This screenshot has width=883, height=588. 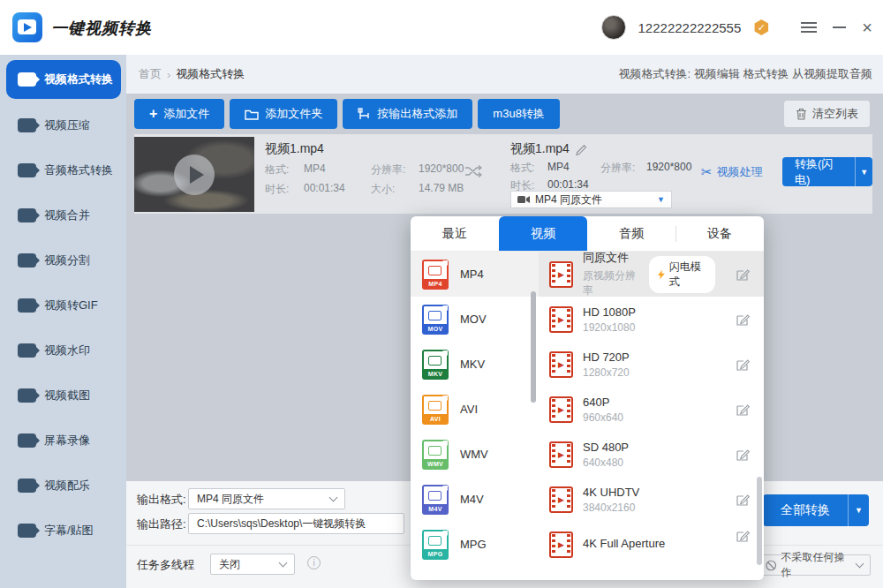 What do you see at coordinates (835, 114) in the screenshot?
I see `clear-list-label: 清空列表` at bounding box center [835, 114].